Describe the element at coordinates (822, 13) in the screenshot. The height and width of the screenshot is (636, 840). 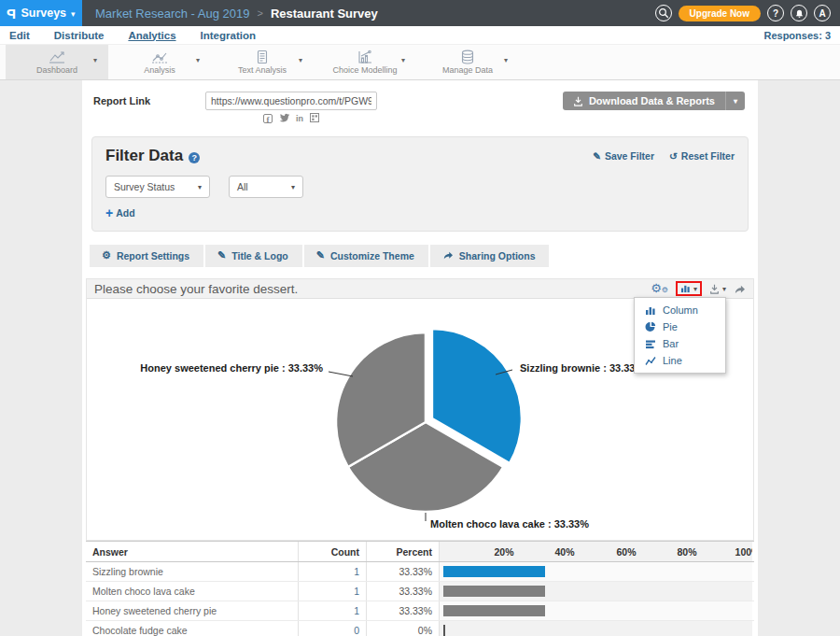
I see `avatar: A` at that location.